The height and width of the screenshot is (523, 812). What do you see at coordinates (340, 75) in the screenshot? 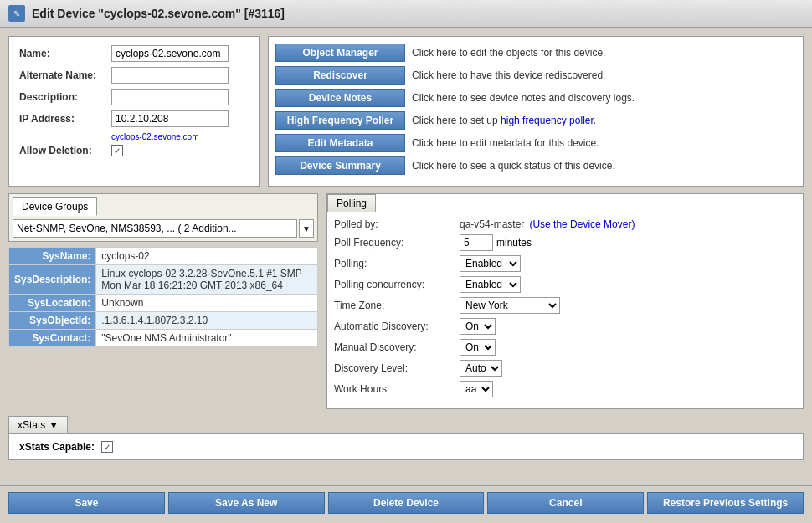
I see `rediscover-button: Rediscover` at bounding box center [340, 75].